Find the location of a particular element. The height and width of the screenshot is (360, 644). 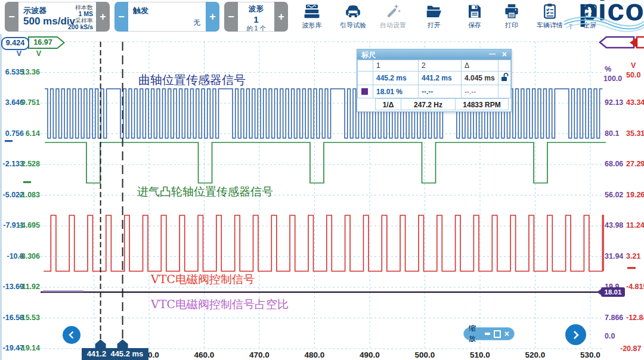

trigger-control-group: − 触发 无 + is located at coordinates (167, 17).